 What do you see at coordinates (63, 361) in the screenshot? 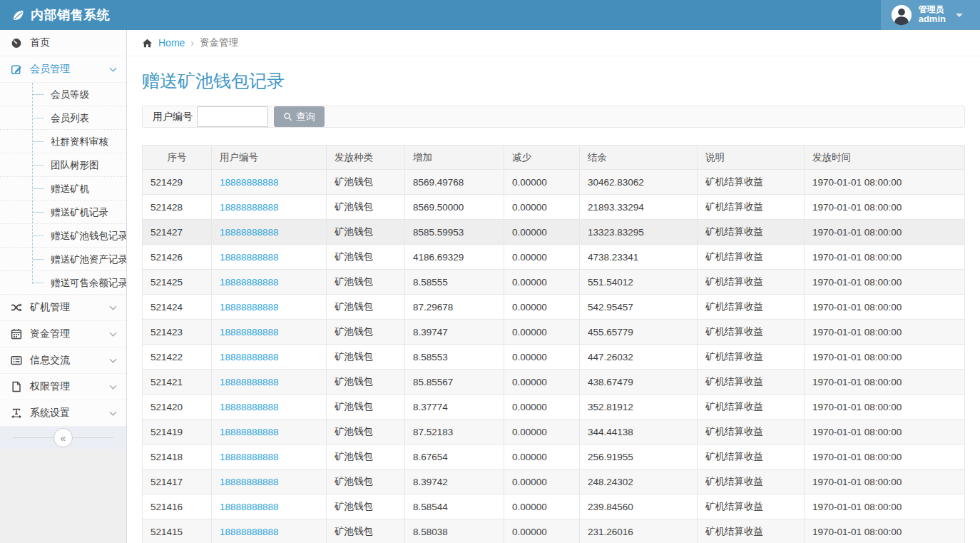
I see `sidebar-item-info-exchange: 信息交流` at bounding box center [63, 361].